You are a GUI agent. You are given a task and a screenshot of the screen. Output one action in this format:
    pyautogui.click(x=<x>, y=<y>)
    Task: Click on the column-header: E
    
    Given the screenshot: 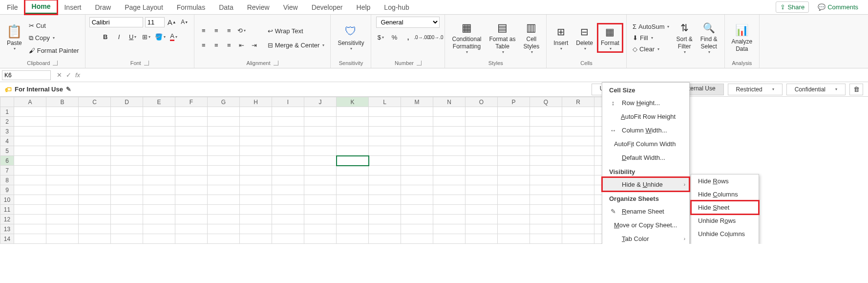 What is the action you would take?
    pyautogui.click(x=159, y=102)
    